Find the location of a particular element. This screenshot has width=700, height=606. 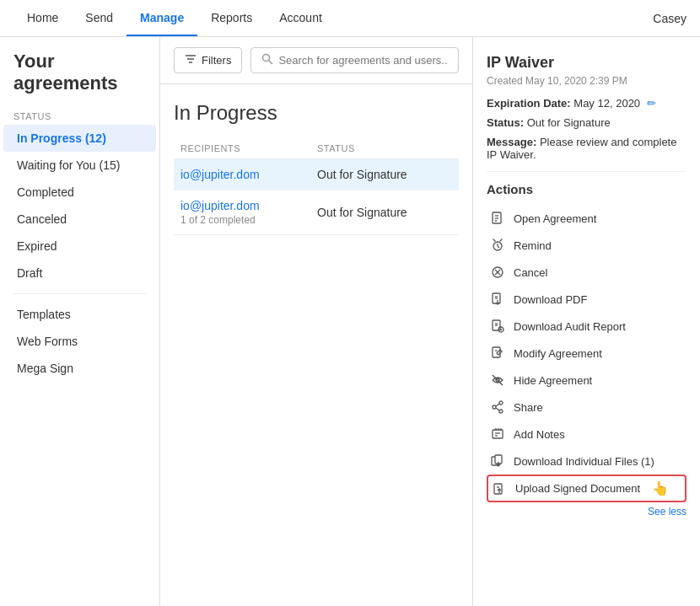

action-download-files: Download Individual Files (1) is located at coordinates (587, 461).